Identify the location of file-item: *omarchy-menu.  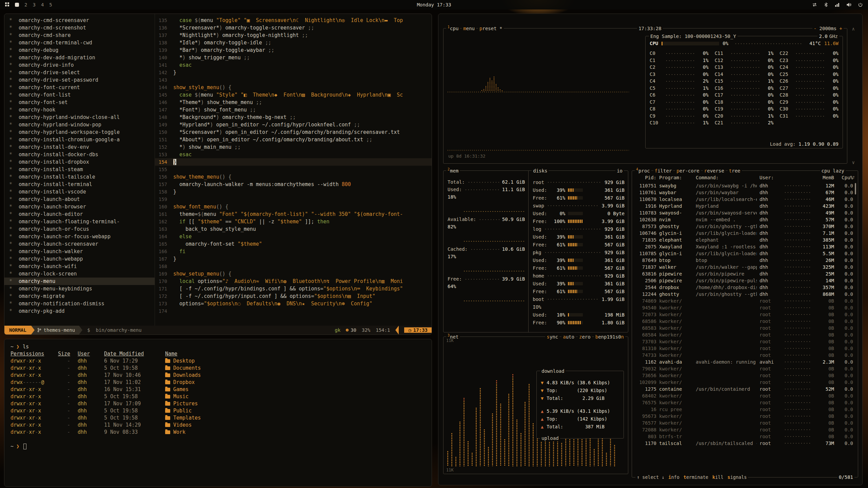
(79, 281).